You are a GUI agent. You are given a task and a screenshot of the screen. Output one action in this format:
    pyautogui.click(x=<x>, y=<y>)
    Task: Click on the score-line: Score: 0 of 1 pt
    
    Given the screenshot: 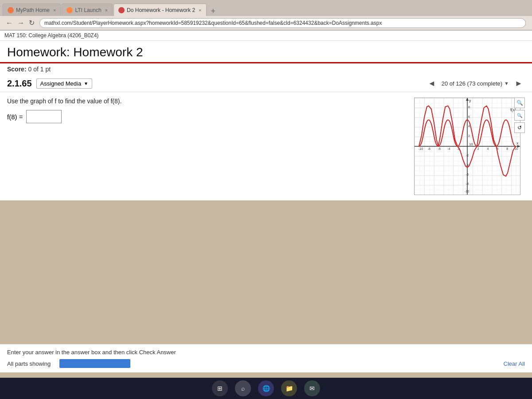 What is the action you would take?
    pyautogui.click(x=266, y=69)
    